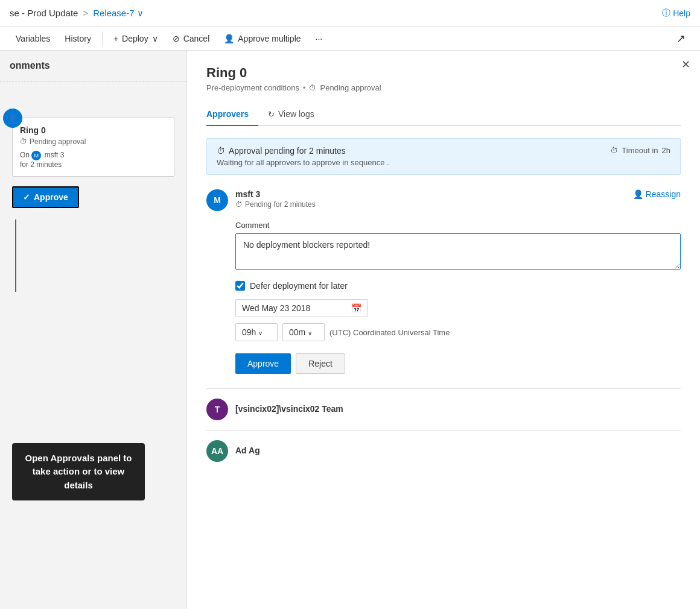 This screenshot has height=609, width=700. I want to click on panel-subtitle: Pre-deployment conditions • ⏱ Pending ap…, so click(444, 88).